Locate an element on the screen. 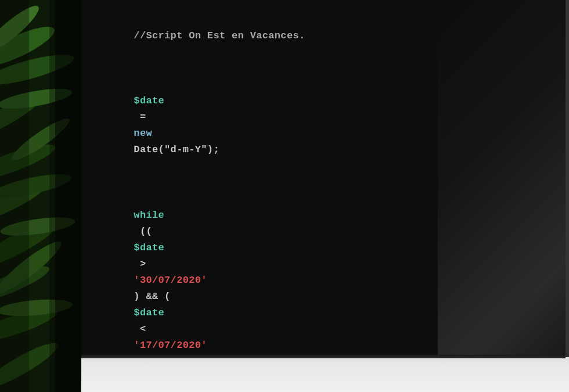 The width and height of the screenshot is (569, 392). var-date-3: $date is located at coordinates (149, 312).